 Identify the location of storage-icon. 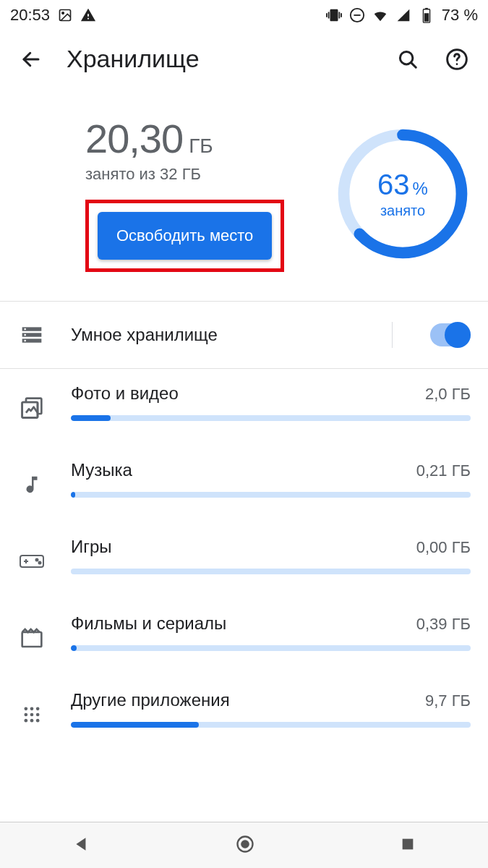
(32, 335).